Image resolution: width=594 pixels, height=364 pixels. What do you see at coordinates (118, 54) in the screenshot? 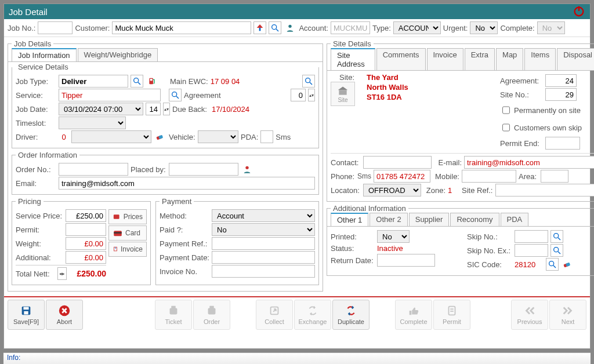
I see `tab-weight: Weight/Weighbridge` at bounding box center [118, 54].